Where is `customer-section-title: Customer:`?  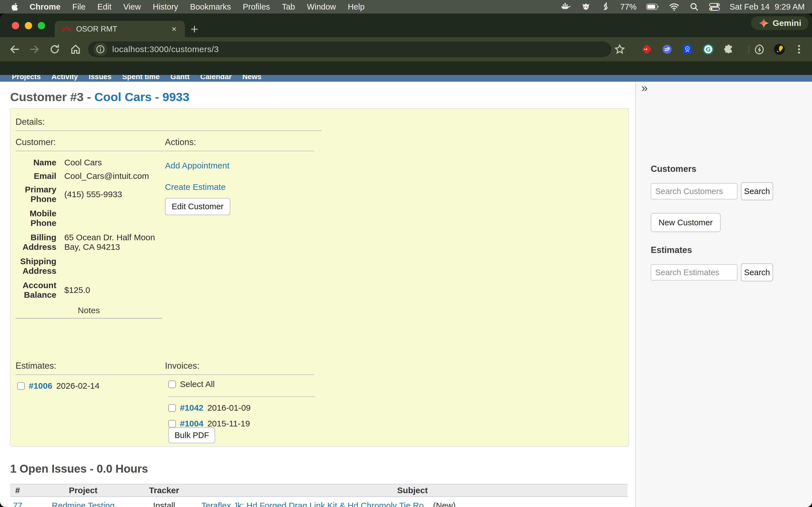 customer-section-title: Customer: is located at coordinates (36, 142).